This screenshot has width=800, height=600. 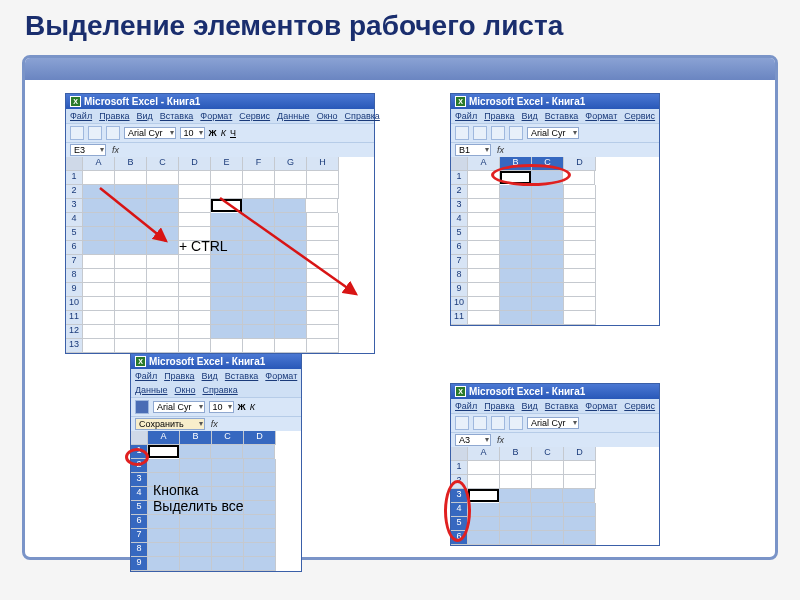 I want to click on menu-view: Вид, so click(x=530, y=116).